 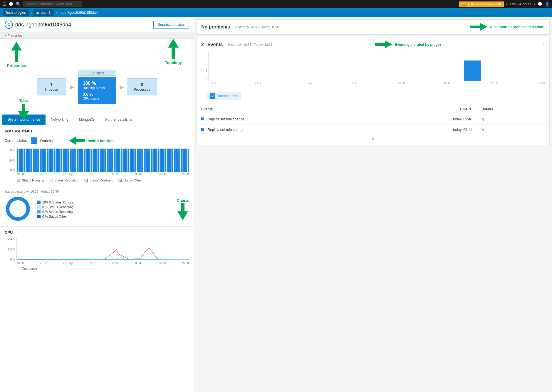 What do you see at coordinates (97, 131) in the screenshot?
I see `instance-status-title: Instance status` at bounding box center [97, 131].